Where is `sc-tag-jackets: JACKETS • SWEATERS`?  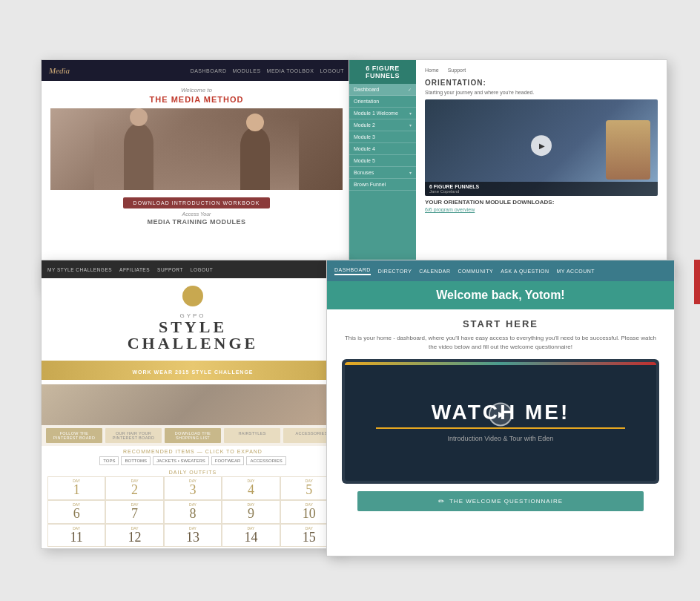 sc-tag-jackets: JACKETS • SWEATERS is located at coordinates (181, 461).